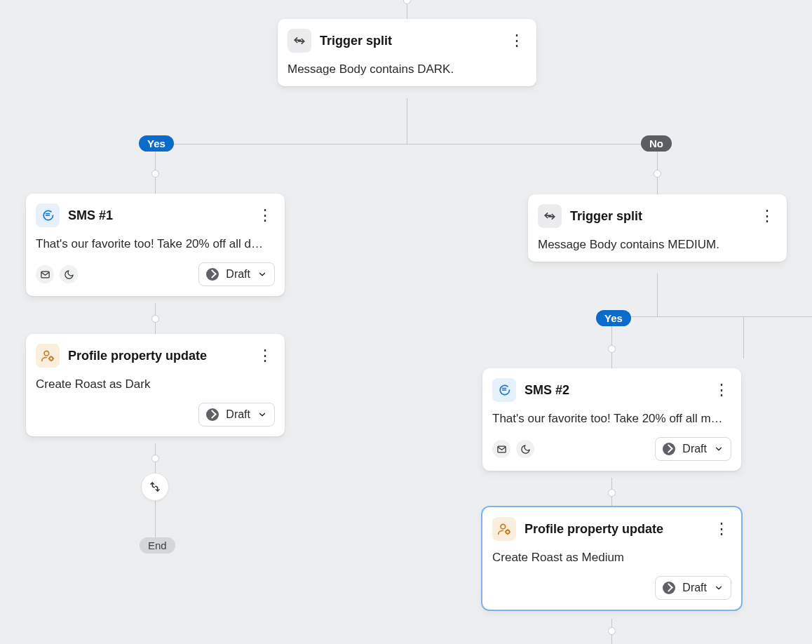 The width and height of the screenshot is (812, 644). I want to click on node-description: Create Roast as Medium, so click(611, 558).